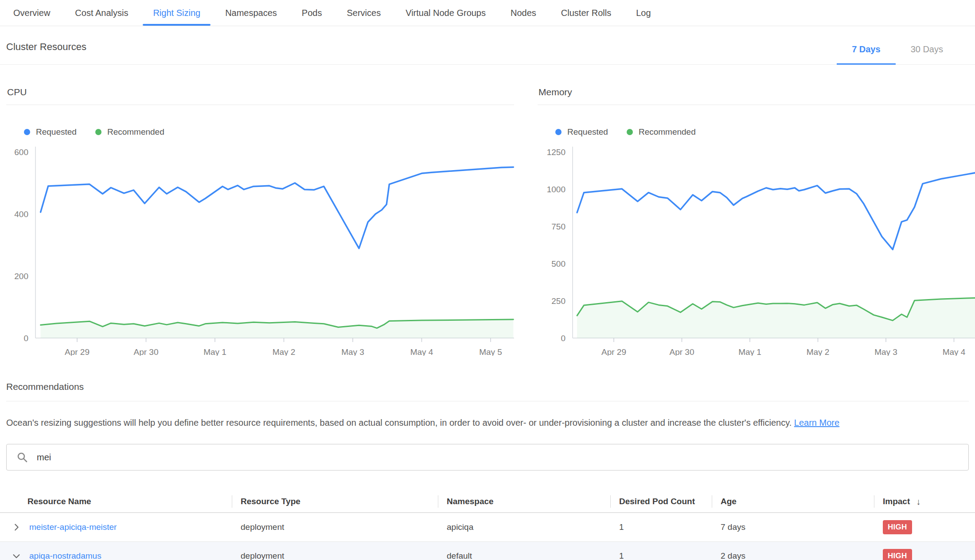  Describe the element at coordinates (491, 352) in the screenshot. I see `svg-text: May 5` at that location.